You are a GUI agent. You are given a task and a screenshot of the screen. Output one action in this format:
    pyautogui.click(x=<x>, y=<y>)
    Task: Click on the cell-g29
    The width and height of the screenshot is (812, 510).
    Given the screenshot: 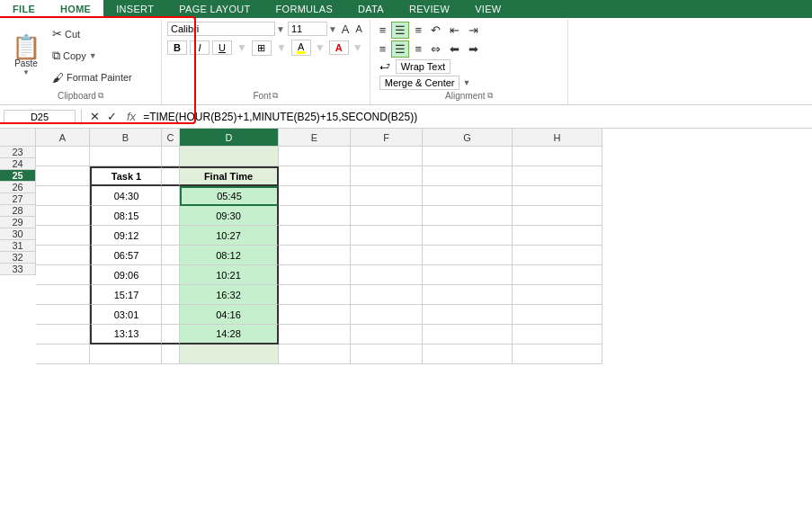 What is the action you would take?
    pyautogui.click(x=468, y=275)
    